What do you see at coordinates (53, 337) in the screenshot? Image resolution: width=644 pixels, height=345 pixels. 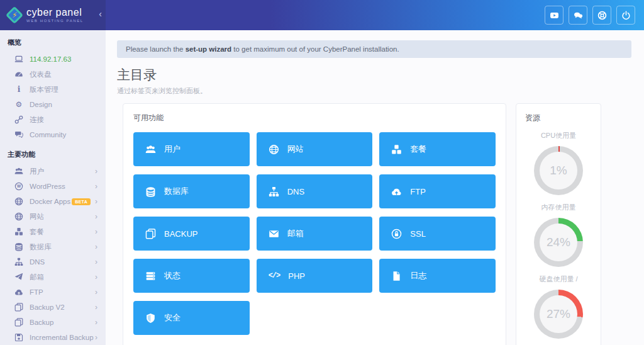 I see `sidebar-item-incremental-backup: Incremental Backup ›` at bounding box center [53, 337].